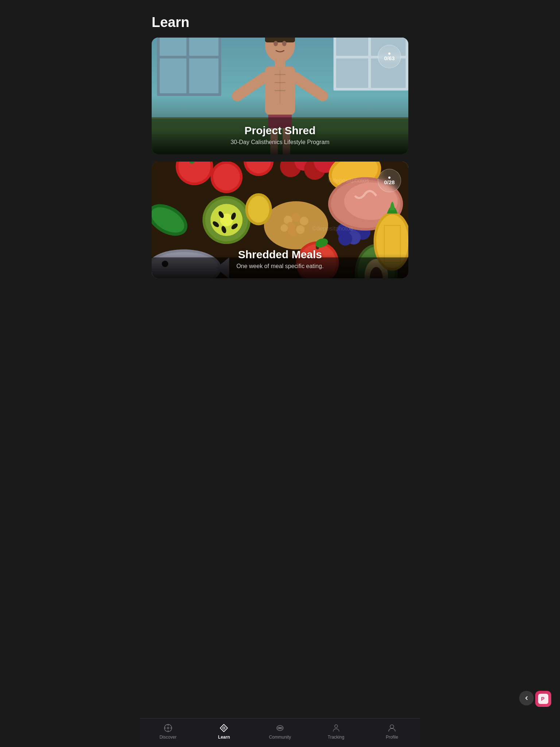  Describe the element at coordinates (224, 737) in the screenshot. I see `nav-learn-label: Learn` at that location.